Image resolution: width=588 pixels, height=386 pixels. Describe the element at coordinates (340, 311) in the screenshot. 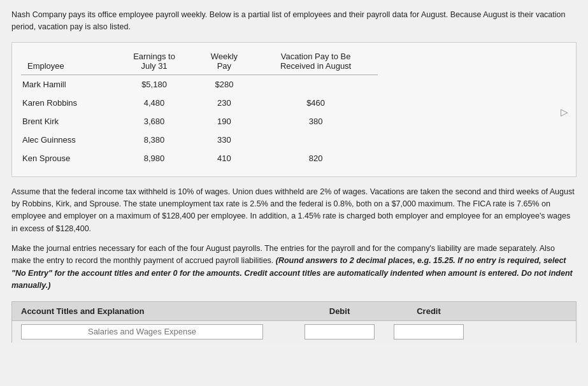

I see `journal-col-debit-header: Debit` at that location.